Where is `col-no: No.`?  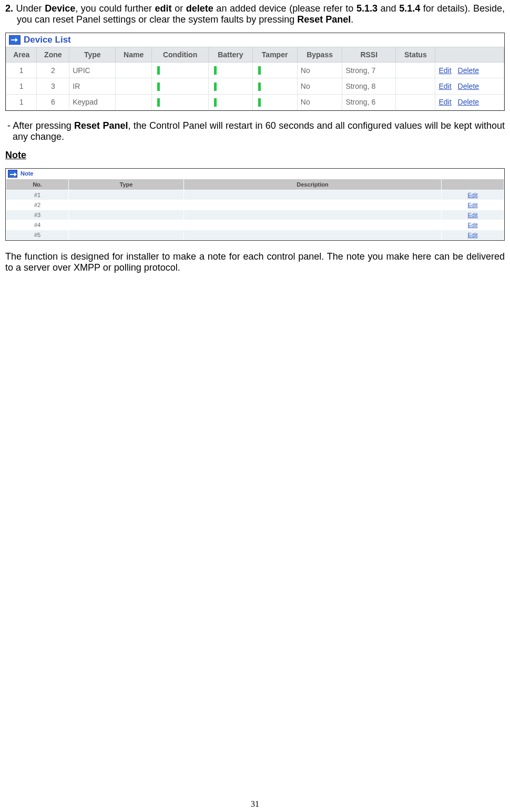 col-no: No. is located at coordinates (38, 184).